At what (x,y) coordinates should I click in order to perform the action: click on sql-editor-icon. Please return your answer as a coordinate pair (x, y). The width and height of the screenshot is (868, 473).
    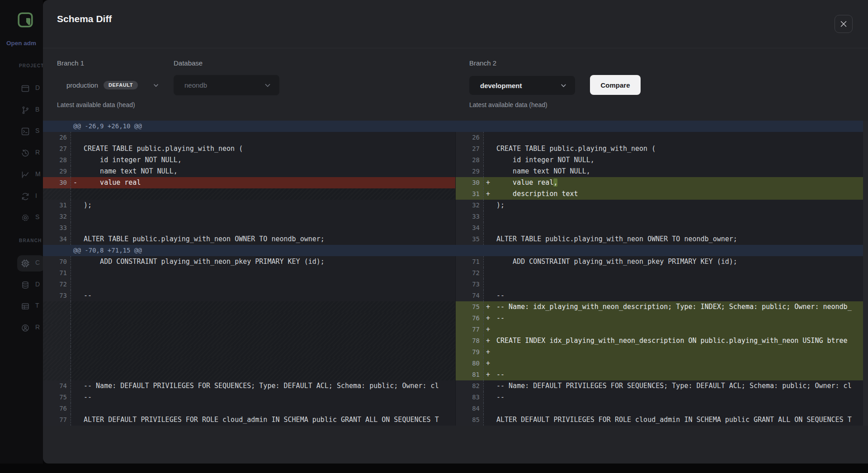
    Looking at the image, I should click on (25, 131).